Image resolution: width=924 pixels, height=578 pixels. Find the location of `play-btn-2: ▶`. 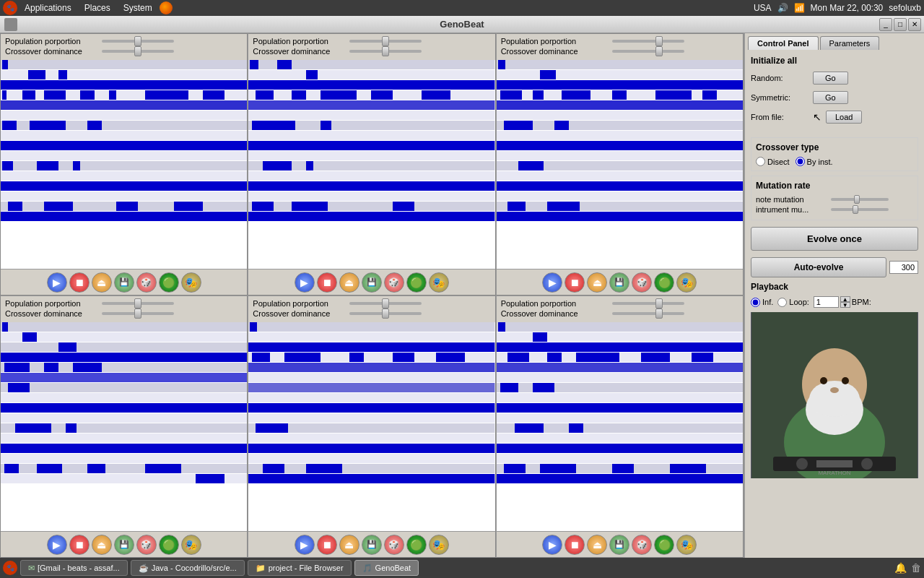

play-btn-2: ▶ is located at coordinates (305, 282).